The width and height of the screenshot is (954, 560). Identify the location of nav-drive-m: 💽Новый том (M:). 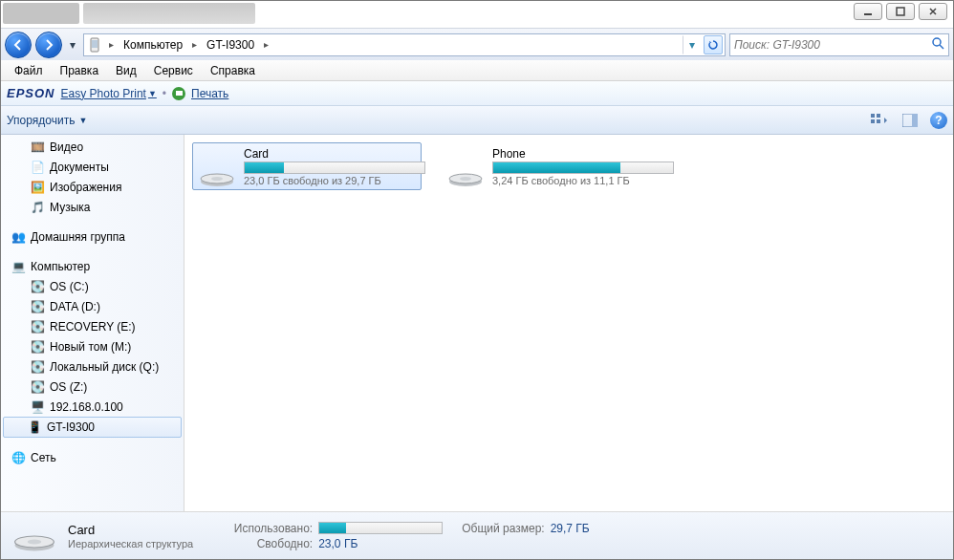
(92, 346).